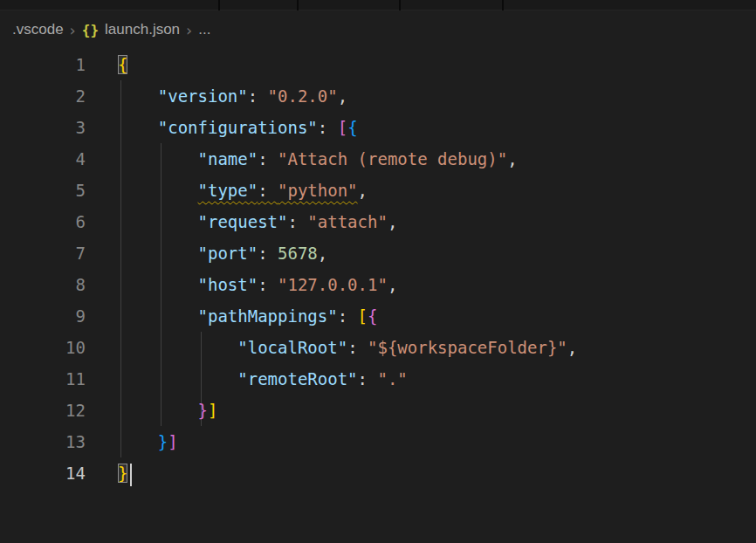 The image size is (756, 543). What do you see at coordinates (43, 96) in the screenshot?
I see `line-number: 2` at bounding box center [43, 96].